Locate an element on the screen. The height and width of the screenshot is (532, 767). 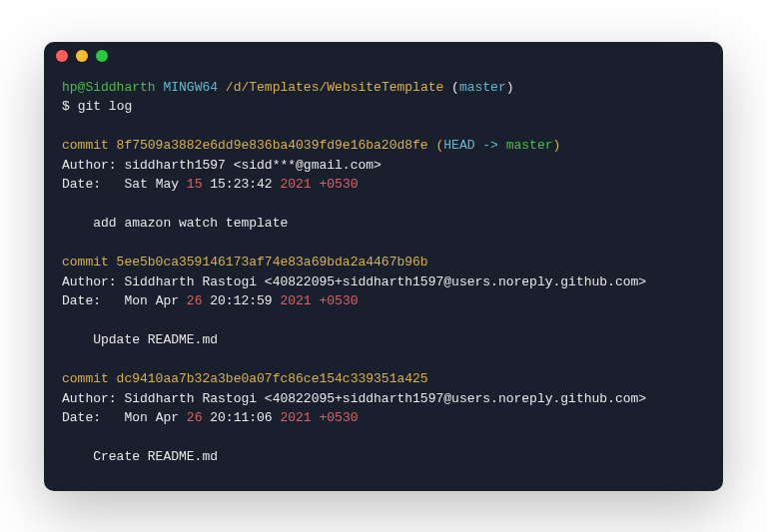
commit-date-line: Date: Mon Apr 26 20:11:06 2021 +0530 is located at coordinates (384, 418).